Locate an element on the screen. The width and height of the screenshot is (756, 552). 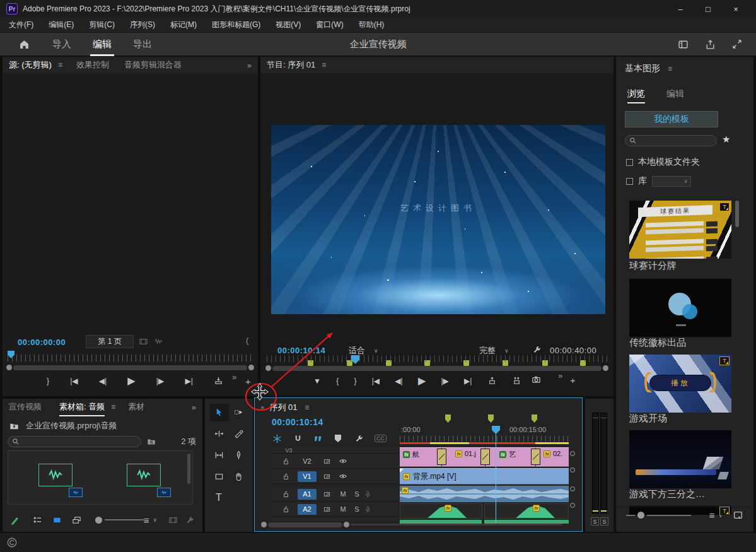
nest-snowflake-icon is located at coordinates (277, 439).